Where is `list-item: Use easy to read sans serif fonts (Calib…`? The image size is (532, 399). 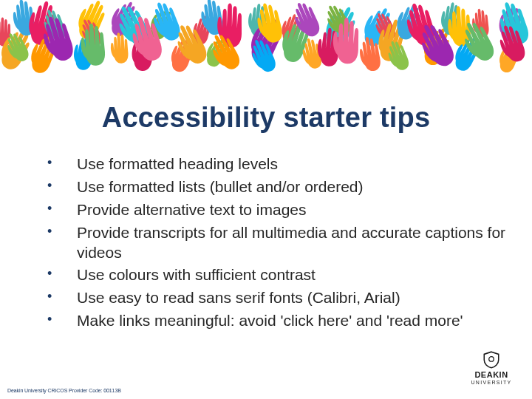
list-item: Use easy to read sans serif fonts (Calib… is located at coordinates (279, 299).